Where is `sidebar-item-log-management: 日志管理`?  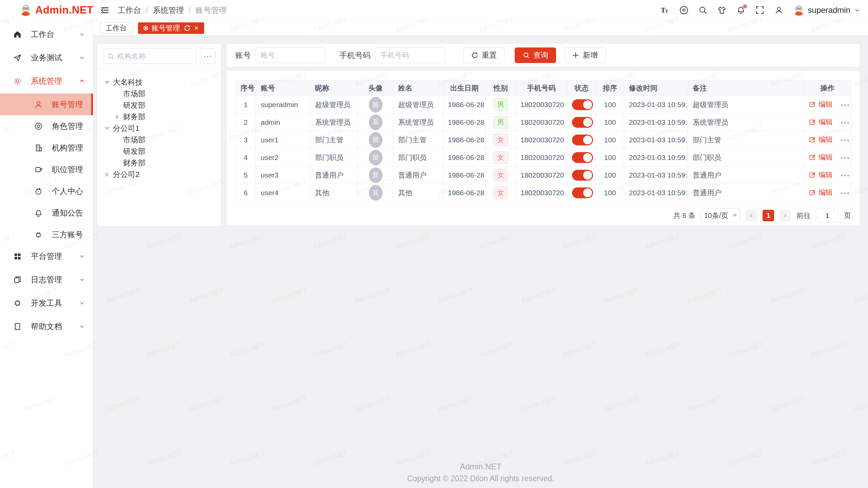 sidebar-item-log-management: 日志管理 is located at coordinates (46, 280).